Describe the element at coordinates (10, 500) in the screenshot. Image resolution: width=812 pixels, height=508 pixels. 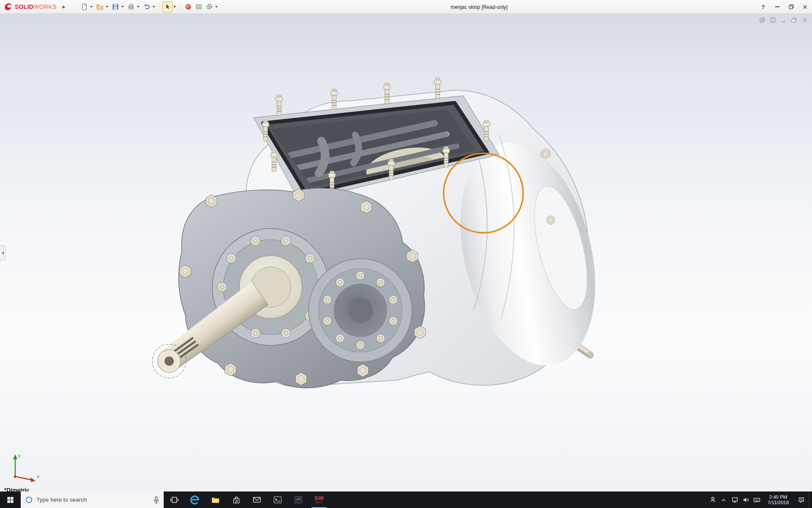
I see `start-button` at that location.